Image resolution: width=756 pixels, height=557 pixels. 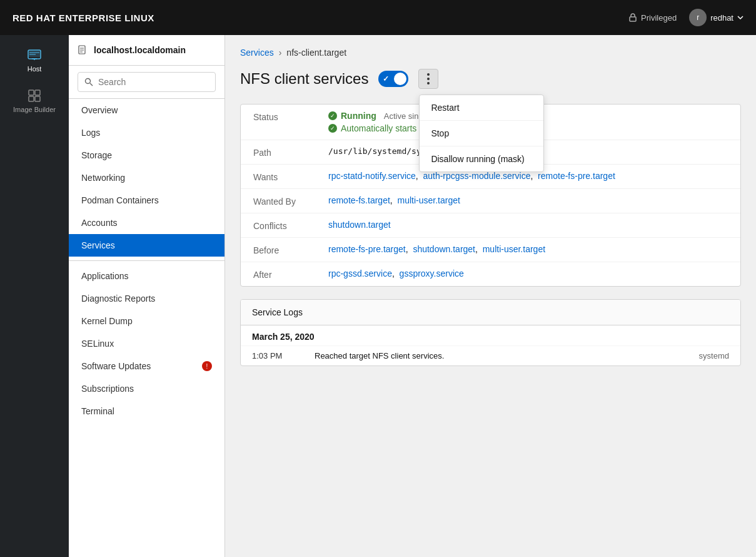 What do you see at coordinates (291, 225) in the screenshot?
I see `conflicts-label: Conflicts` at bounding box center [291, 225].